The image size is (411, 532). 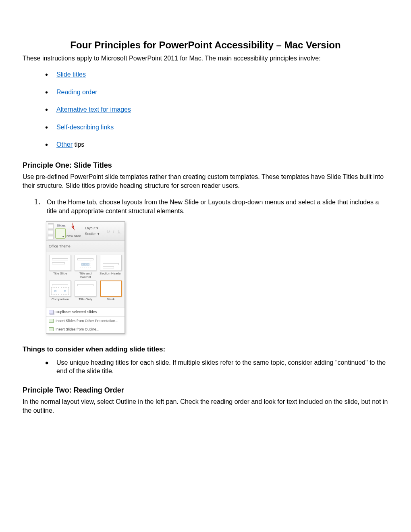 I want to click on layout-caption: Blank, so click(x=111, y=301).